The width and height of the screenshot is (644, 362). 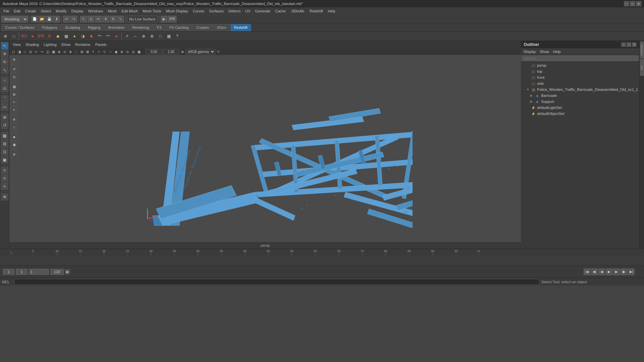 I want to click on outliner-item-persp: 🎥 persp, so click(x=580, y=65).